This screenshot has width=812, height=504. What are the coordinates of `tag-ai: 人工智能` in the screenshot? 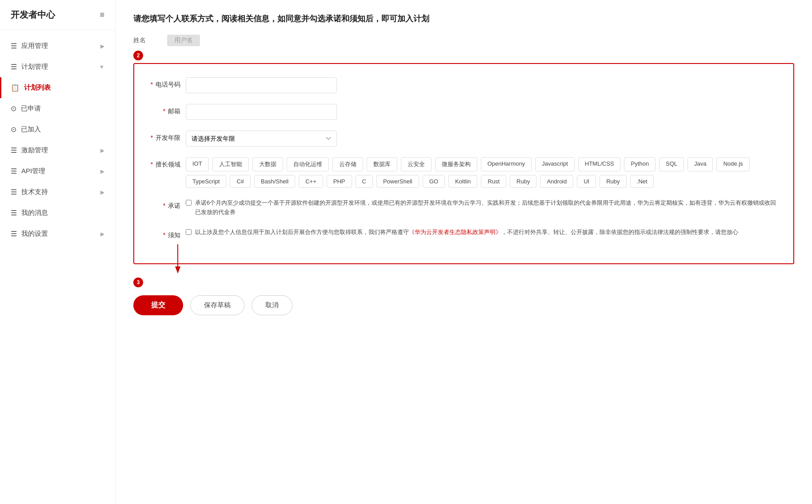 It's located at (231, 164).